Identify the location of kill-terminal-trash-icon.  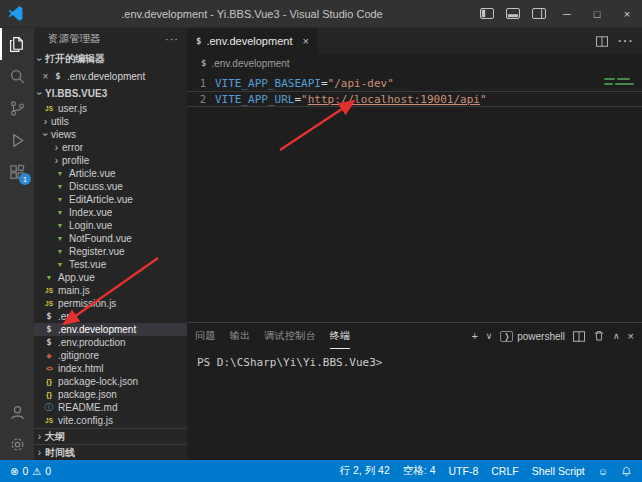
(599, 336).